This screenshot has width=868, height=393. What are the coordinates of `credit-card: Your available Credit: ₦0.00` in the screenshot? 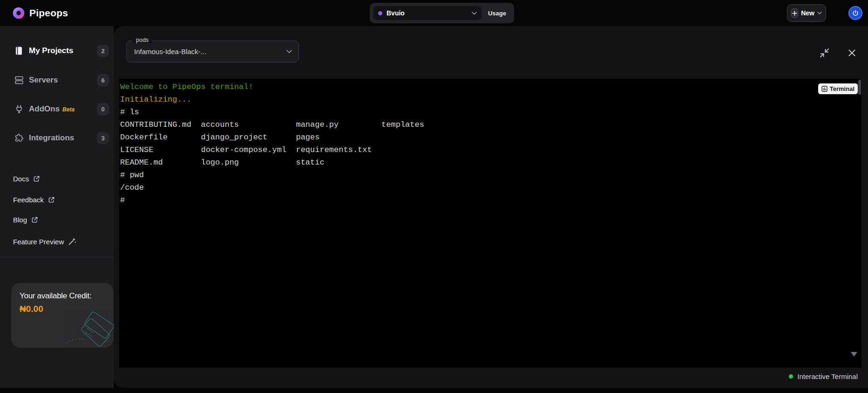 It's located at (62, 315).